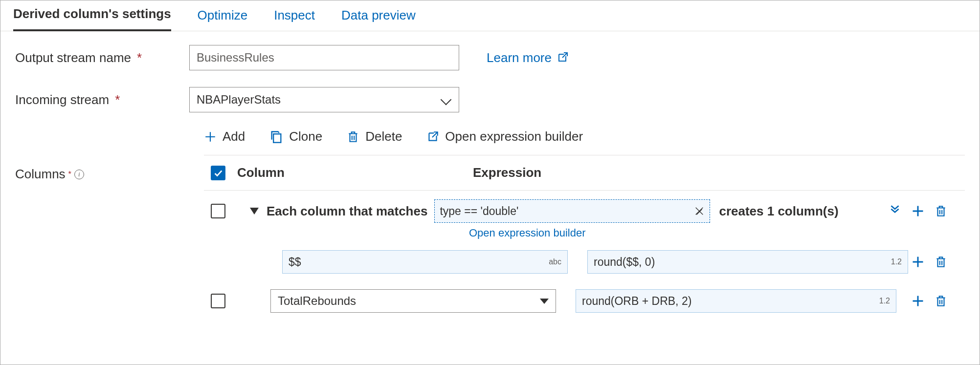 The height and width of the screenshot is (365, 980). Describe the element at coordinates (514, 137) in the screenshot. I see `open-builder-label: Open expression builder` at that location.